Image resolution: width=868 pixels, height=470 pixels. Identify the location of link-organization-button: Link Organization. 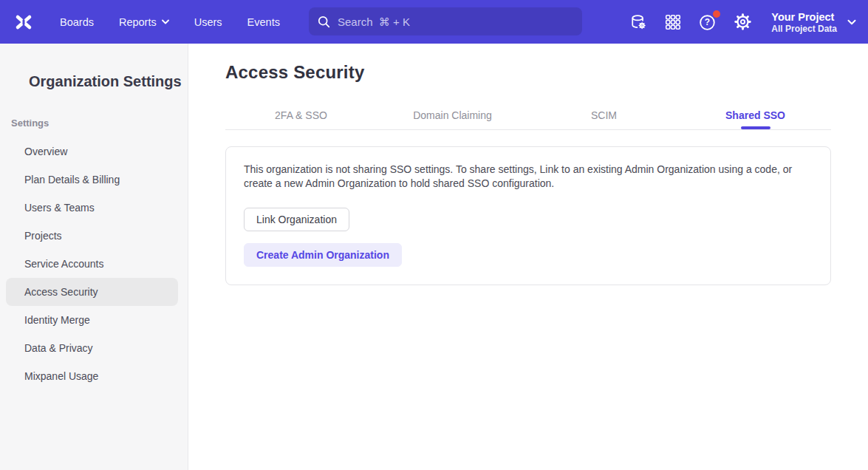
(297, 219).